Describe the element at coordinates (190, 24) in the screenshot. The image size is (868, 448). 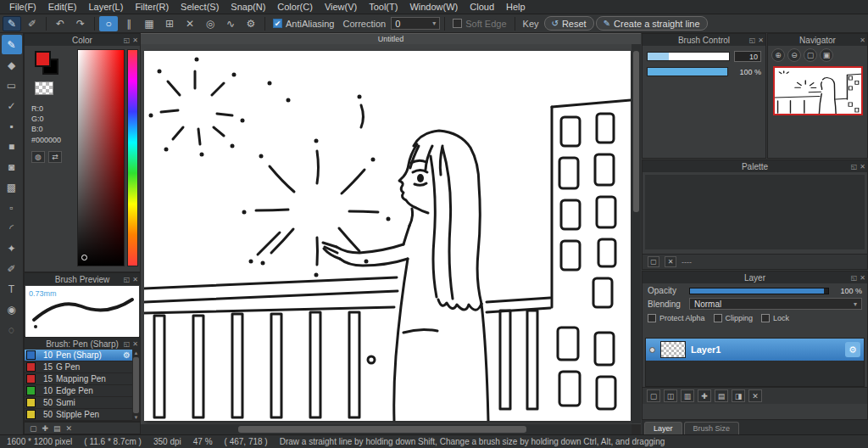
I see `snap-vanishing-button: ✕` at that location.